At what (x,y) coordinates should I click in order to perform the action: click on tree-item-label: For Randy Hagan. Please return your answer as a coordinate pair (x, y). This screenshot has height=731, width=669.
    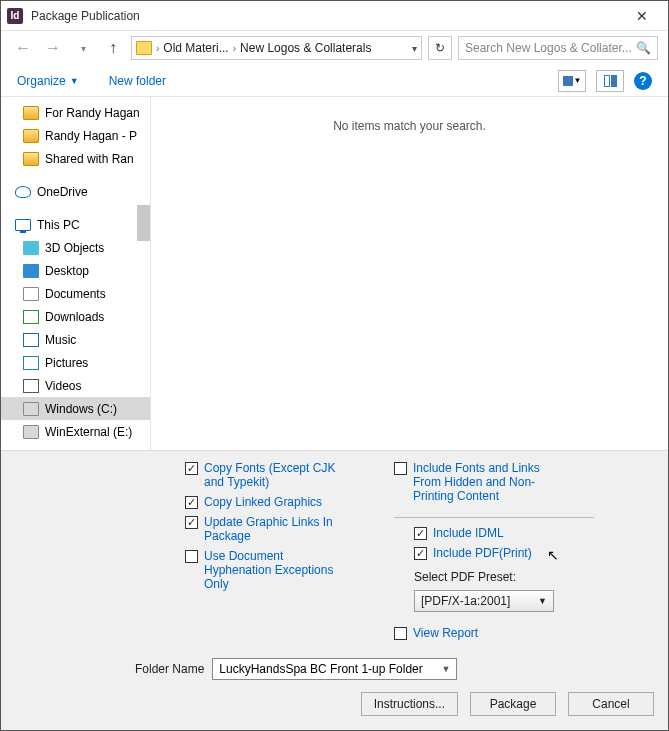
    Looking at the image, I should click on (92, 113).